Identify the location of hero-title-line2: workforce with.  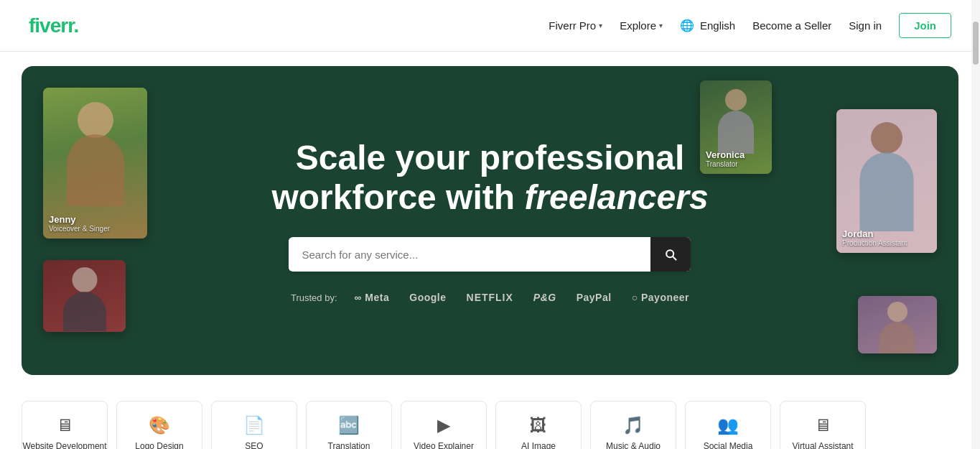
(398, 197).